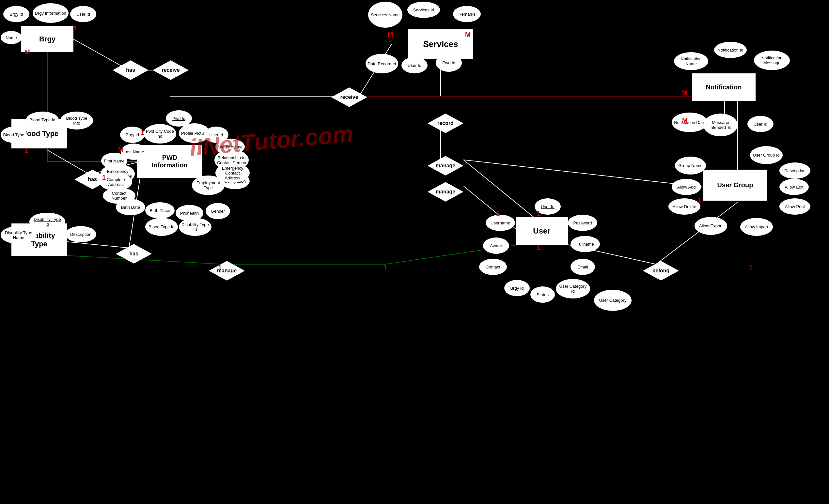 This screenshot has height=504, width=829. Describe the element at coordinates (77, 120) in the screenshot. I see `attr-bt-info: Blood Type Info` at that location.